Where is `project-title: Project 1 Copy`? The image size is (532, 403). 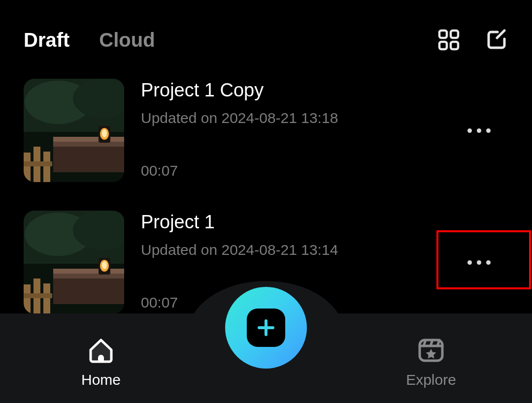
project-title: Project 1 Copy is located at coordinates (287, 91).